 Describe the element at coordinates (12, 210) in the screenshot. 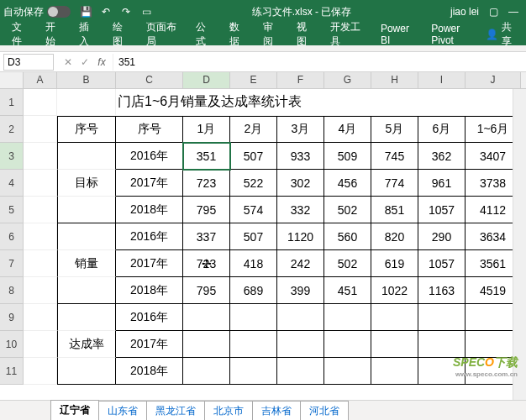

I see `row-header: 5` at that location.